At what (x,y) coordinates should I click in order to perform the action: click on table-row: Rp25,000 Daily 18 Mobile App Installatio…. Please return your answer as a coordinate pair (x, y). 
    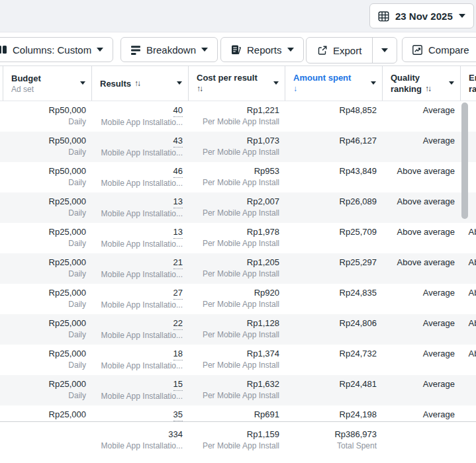
    Looking at the image, I should click on (238, 360).